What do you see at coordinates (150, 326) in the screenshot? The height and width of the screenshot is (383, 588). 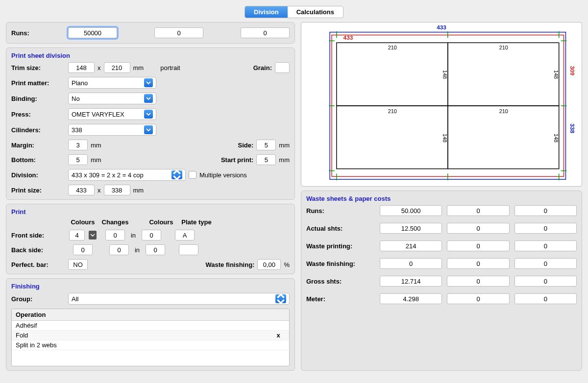 I see `operation-row: Adhésif` at bounding box center [150, 326].